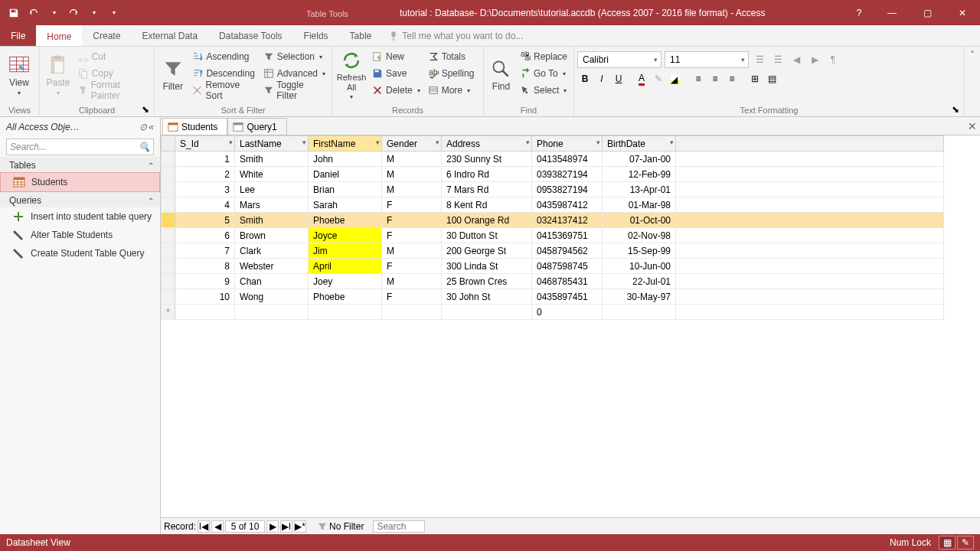 The height and width of the screenshot is (551, 980). I want to click on cell-lname: Wong, so click(272, 297).